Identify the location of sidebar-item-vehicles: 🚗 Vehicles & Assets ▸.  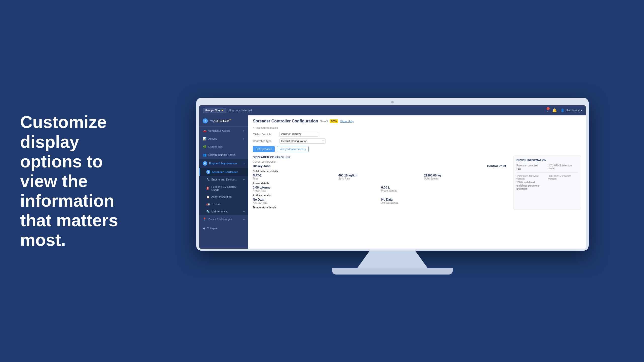
(224, 131).